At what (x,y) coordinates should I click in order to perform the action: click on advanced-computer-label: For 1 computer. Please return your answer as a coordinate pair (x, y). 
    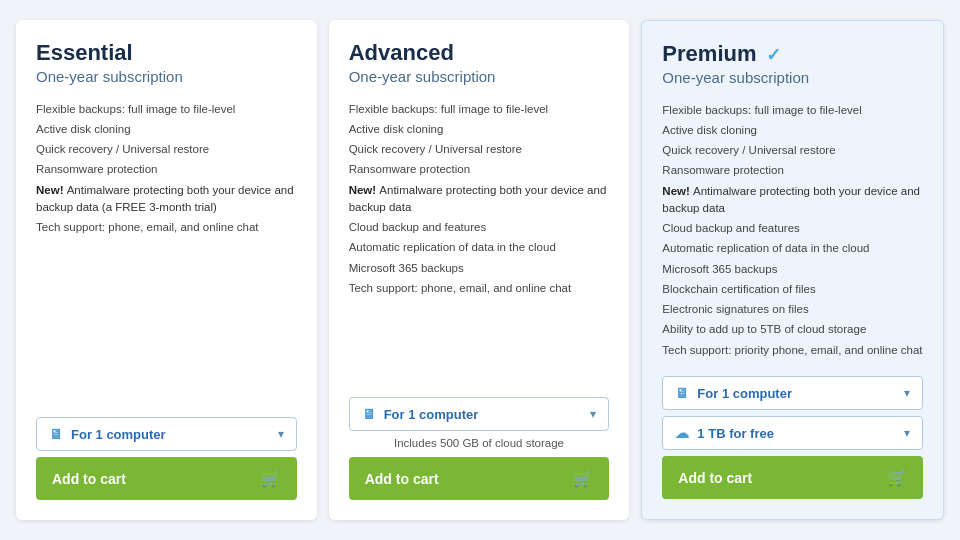
    Looking at the image, I should click on (432, 414).